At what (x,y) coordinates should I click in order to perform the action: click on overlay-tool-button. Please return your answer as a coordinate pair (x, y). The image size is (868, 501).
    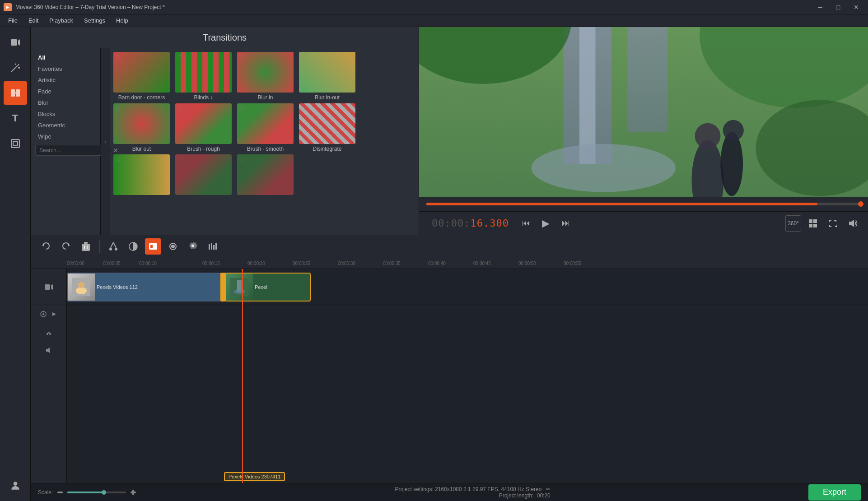
    Looking at the image, I should click on (15, 144).